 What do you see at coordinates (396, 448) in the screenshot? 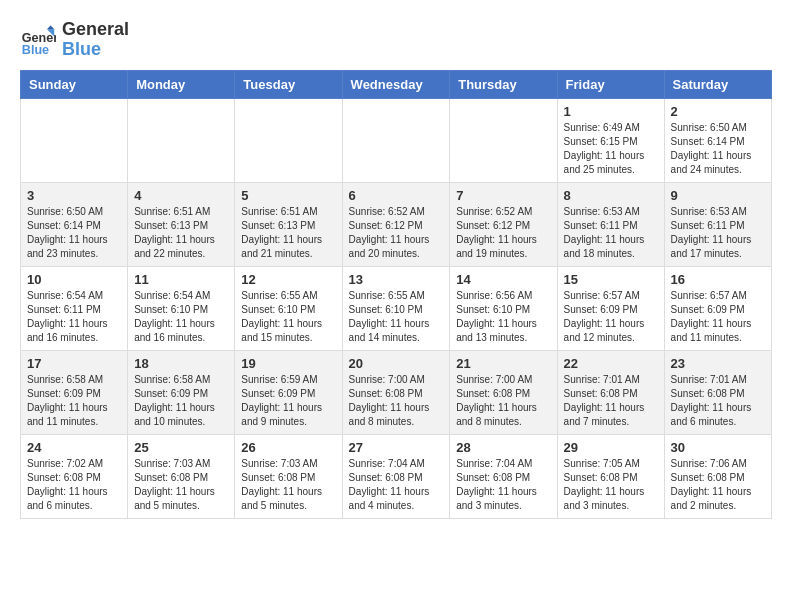
I see `day-number: 27` at bounding box center [396, 448].